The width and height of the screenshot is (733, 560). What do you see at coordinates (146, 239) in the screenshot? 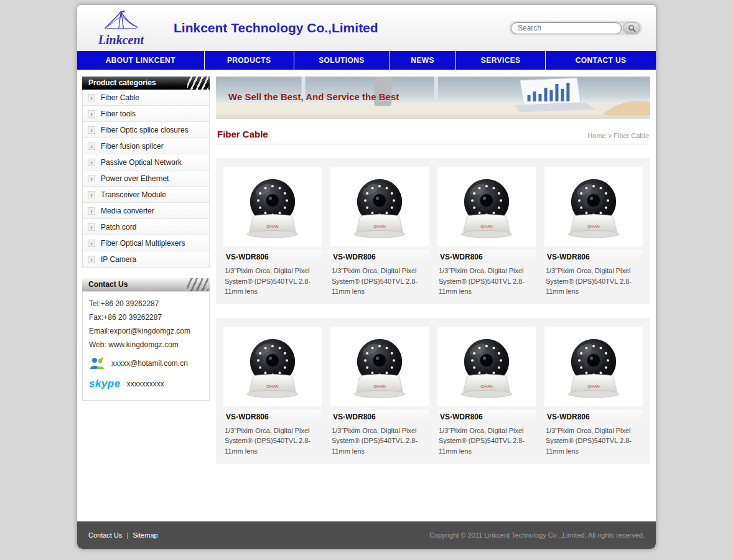
I see `sidebar: Product categories › Fiber Cable › Fiber…` at bounding box center [146, 239].